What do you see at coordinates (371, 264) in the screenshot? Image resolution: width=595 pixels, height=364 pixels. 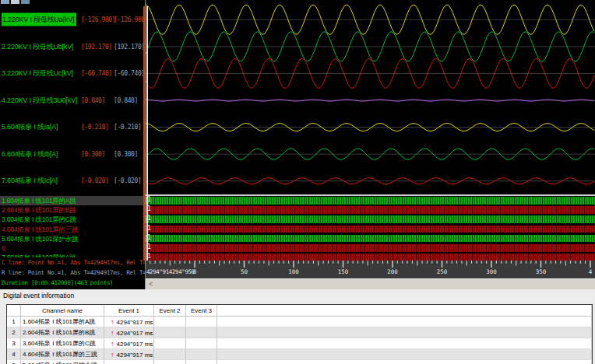 I see `ruler-ticks` at bounding box center [371, 264].